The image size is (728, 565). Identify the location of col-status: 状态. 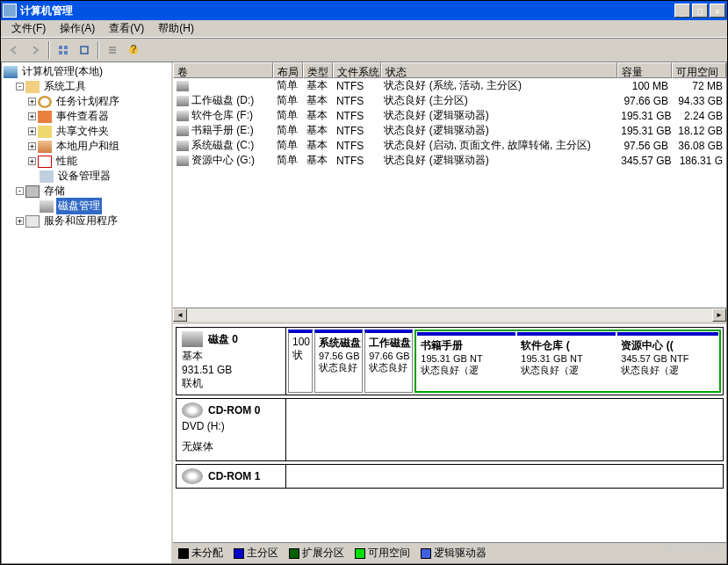
(500, 70).